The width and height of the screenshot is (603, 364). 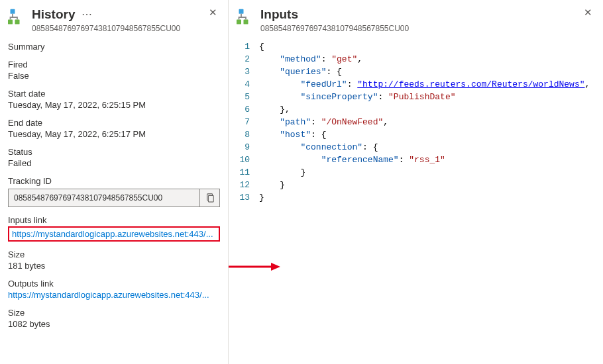 I want to click on code-line: 10 "referenceName": "rss_1", so click(x=416, y=160).